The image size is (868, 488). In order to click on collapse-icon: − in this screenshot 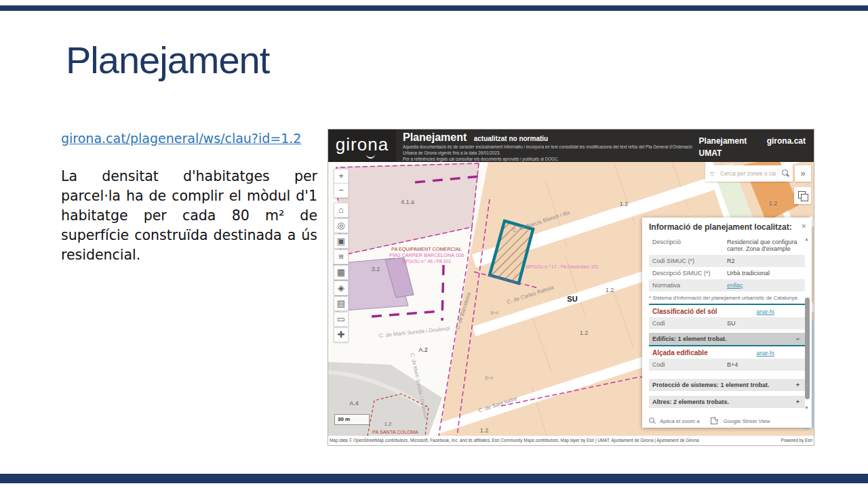, I will do `click(797, 339)`.